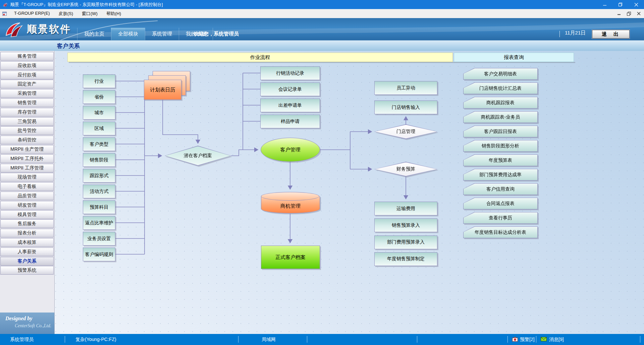  What do you see at coordinates (32, 14) in the screenshot?
I see `menu-item: T-GROUP ERP(E)` at bounding box center [32, 14].